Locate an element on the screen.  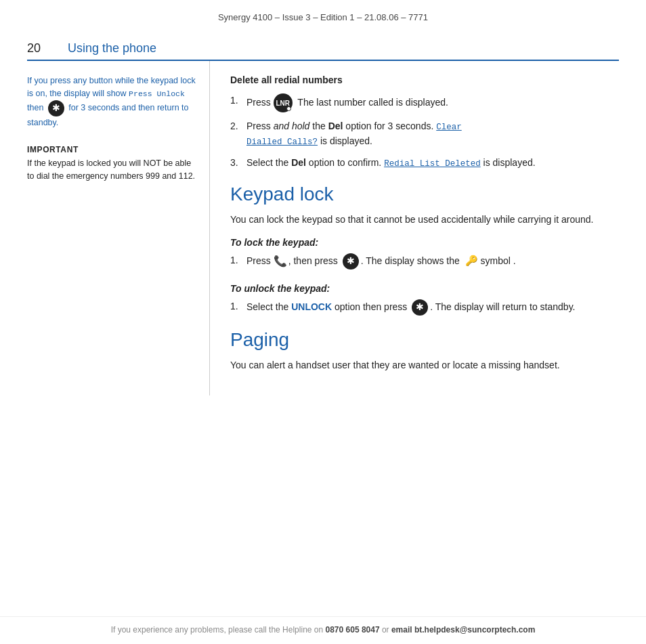
delete-step-3: 3. Select the Del option to confirm. Red… is located at coordinates (425, 163).